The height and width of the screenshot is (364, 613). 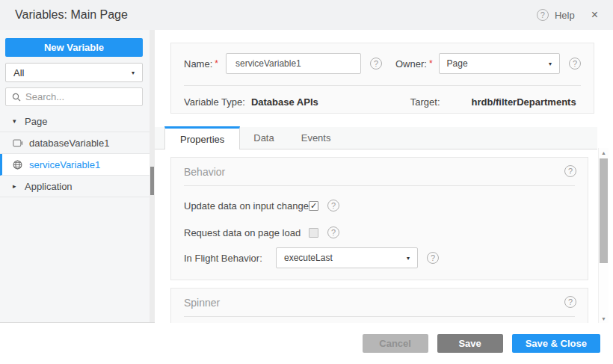 What do you see at coordinates (603, 235) in the screenshot?
I see `properties-scrollbar: ▲ ▼` at bounding box center [603, 235].